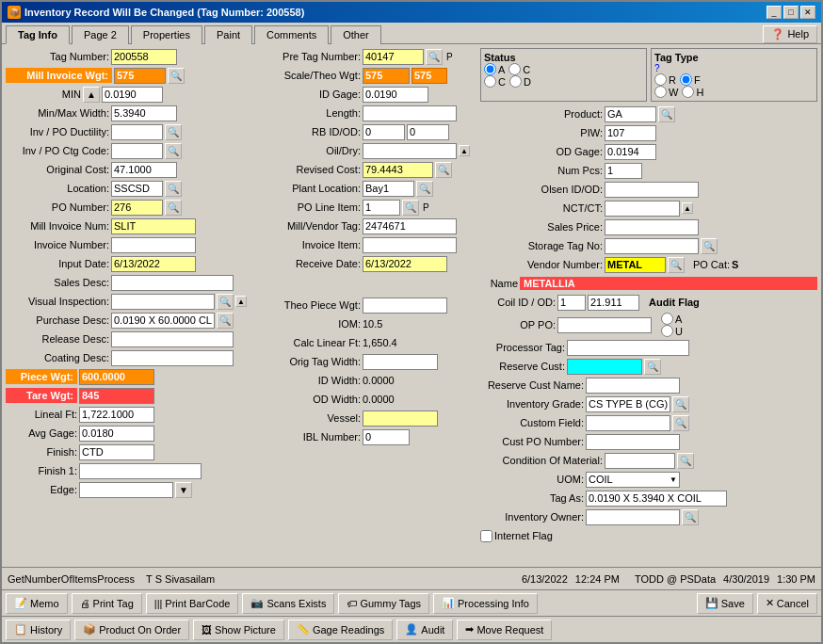 The width and height of the screenshot is (823, 644). I want to click on gage-readings-button: 📏 Gage Readings, so click(341, 630).